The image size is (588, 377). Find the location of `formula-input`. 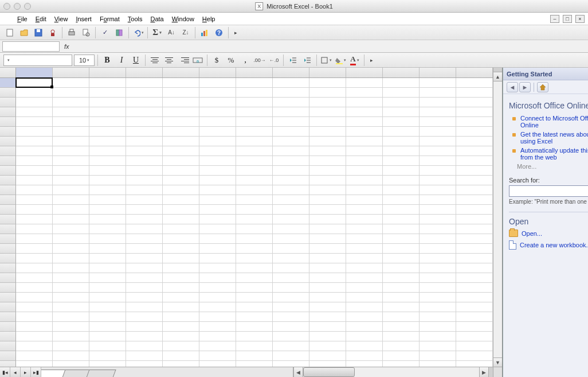

formula-input is located at coordinates (330, 46).